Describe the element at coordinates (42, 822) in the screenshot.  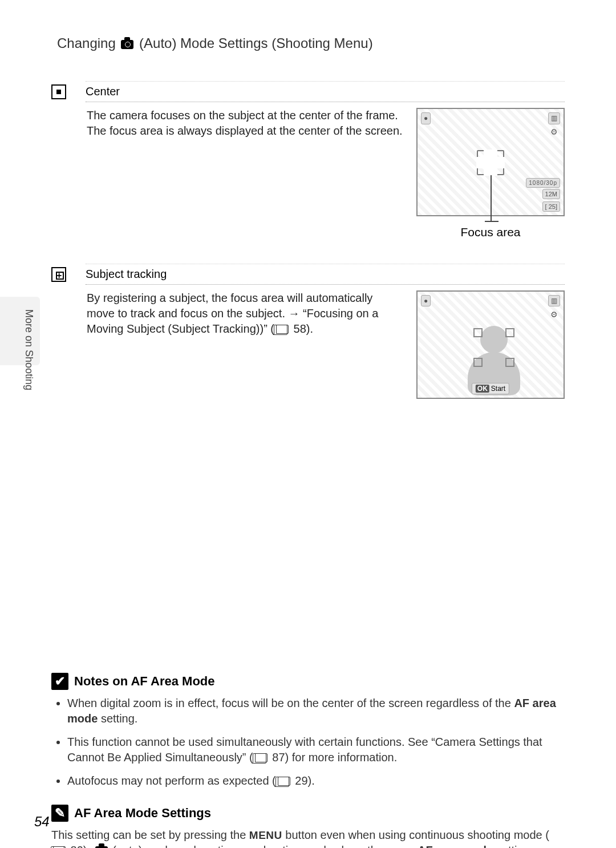
I see `page-number: 54` at that location.